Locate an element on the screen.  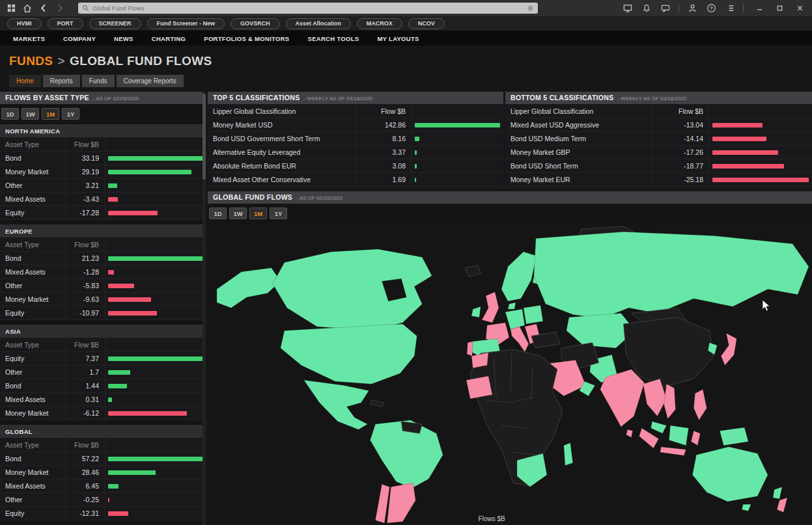
period-button-1y: 1Y is located at coordinates (279, 213).